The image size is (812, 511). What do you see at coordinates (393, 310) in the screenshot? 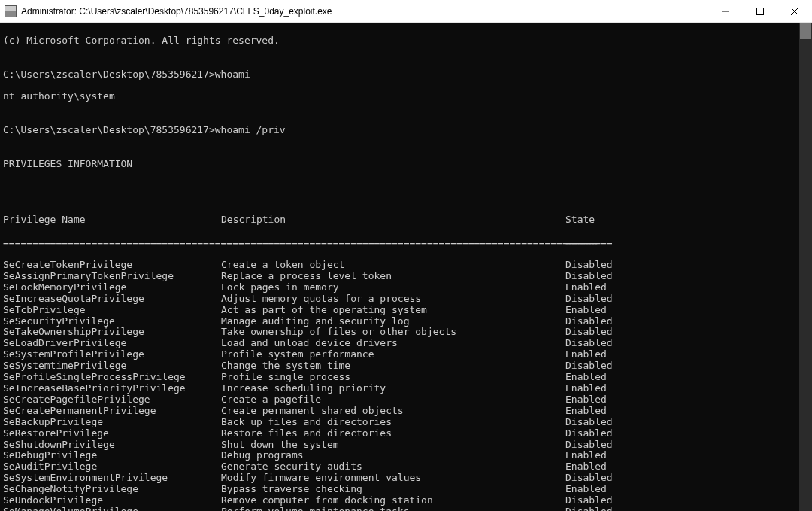
I see `priv-desc: Act as part of the operating system` at bounding box center [393, 310].